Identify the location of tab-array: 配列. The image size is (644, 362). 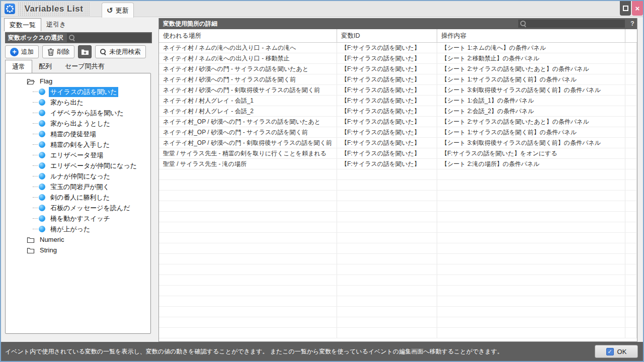
(45, 66).